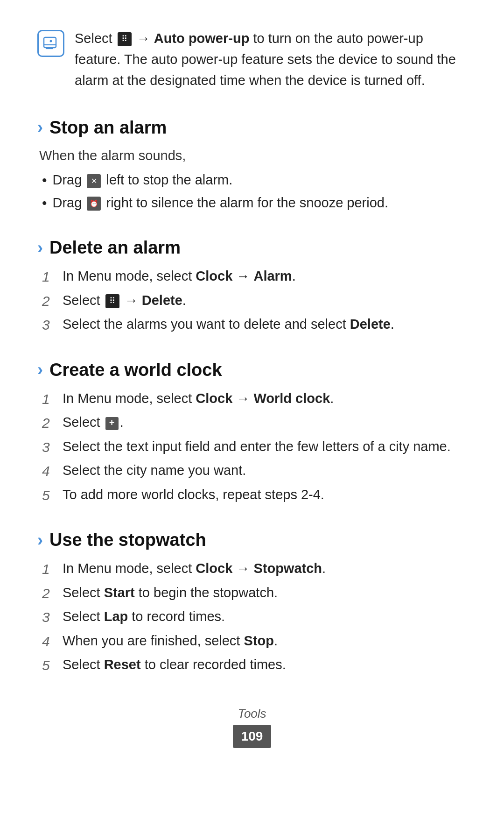 The width and height of the screenshot is (504, 827). Describe the element at coordinates (265, 301) in the screenshot. I see `step-text-delete-alarm-2: Select → Delete.` at that location.